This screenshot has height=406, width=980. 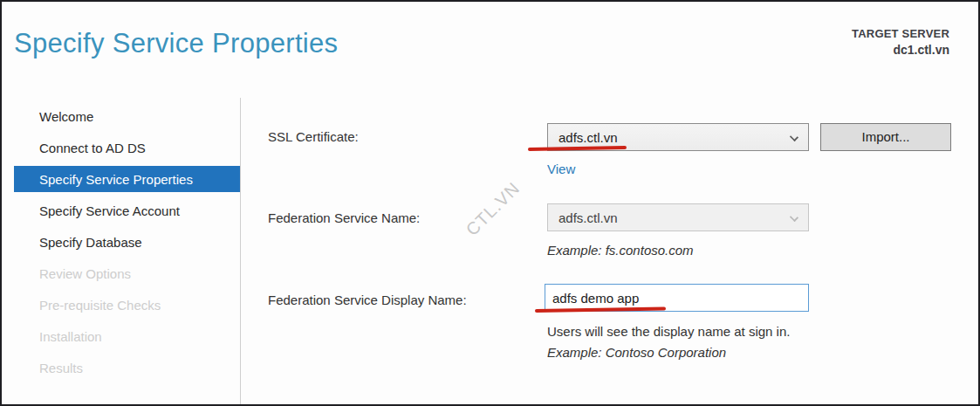 What do you see at coordinates (127, 210) in the screenshot?
I see `sidebar-item-specify-service-account: Specify Service Account` at bounding box center [127, 210].